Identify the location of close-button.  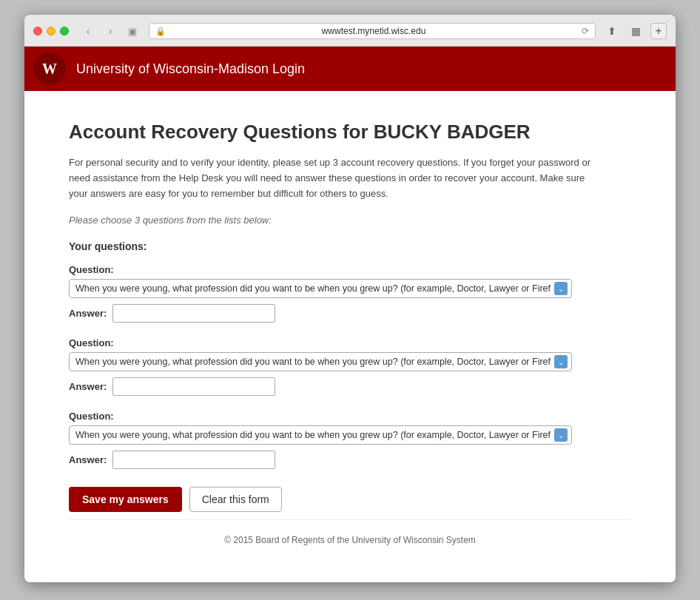
(38, 31).